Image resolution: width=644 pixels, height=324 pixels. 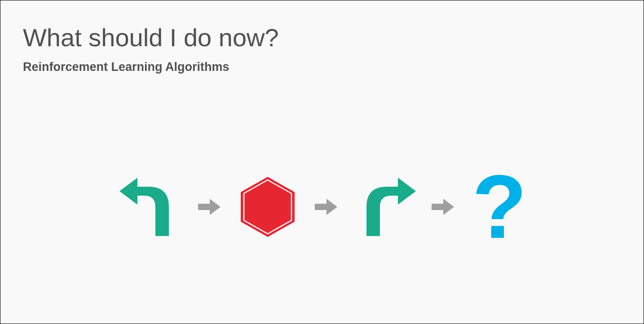 What do you see at coordinates (151, 207) in the screenshot?
I see `turn-left-icon` at bounding box center [151, 207].